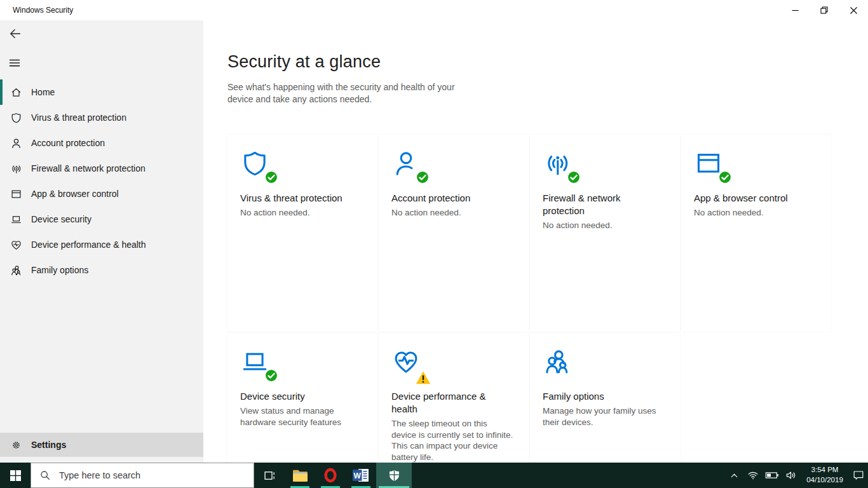  I want to click on tile-family-options: Family options Manage how your family us…, so click(605, 398).